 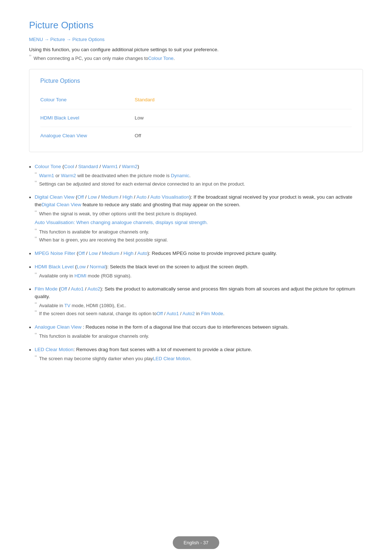 I want to click on auto-vis-label: Auto Visualisation: When changing analog…, so click(x=199, y=223).